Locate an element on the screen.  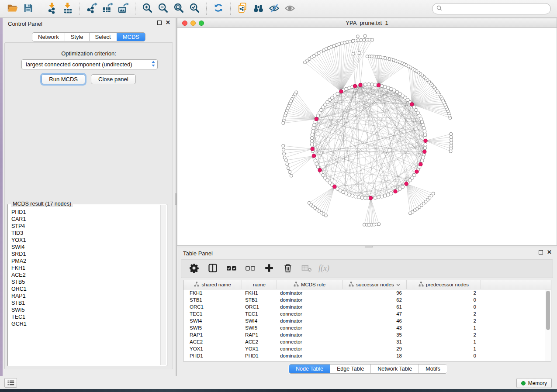
cell-successor-nodes: 31 is located at coordinates (375, 342).